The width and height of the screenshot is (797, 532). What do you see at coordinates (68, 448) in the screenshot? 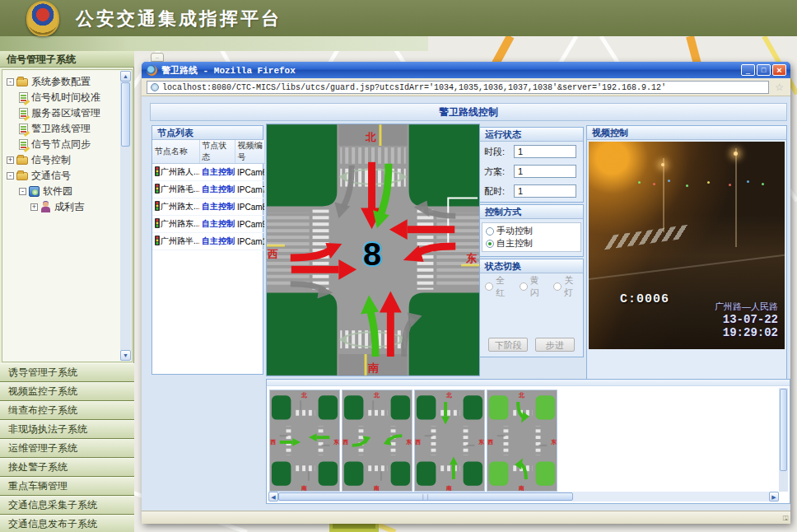
I see `subsystem-item: 运维管理子系统` at bounding box center [68, 448].